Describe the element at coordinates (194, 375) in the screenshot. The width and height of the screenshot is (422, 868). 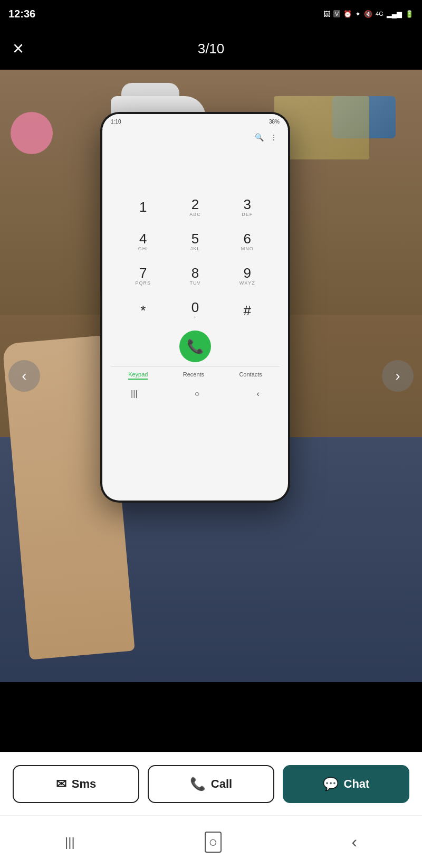
I see `tab-recents: Recents` at that location.